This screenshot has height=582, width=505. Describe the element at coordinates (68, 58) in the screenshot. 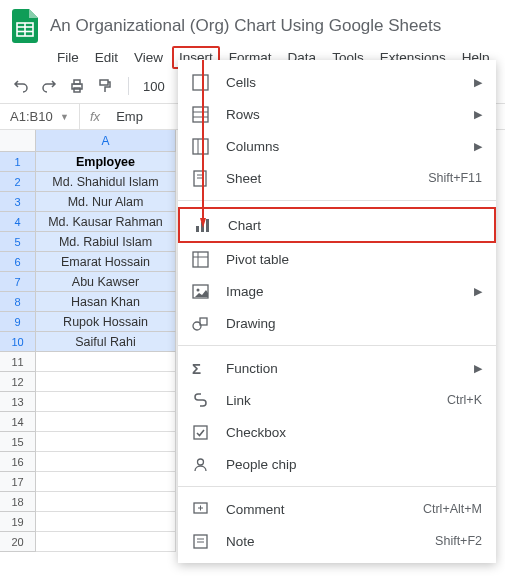

I see `menu-file: File` at that location.